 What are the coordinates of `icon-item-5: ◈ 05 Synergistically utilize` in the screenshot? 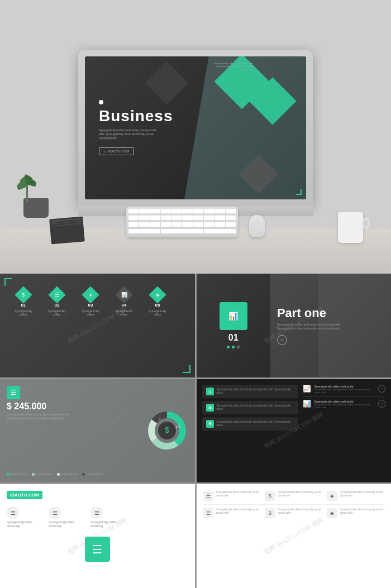 It's located at (158, 303).